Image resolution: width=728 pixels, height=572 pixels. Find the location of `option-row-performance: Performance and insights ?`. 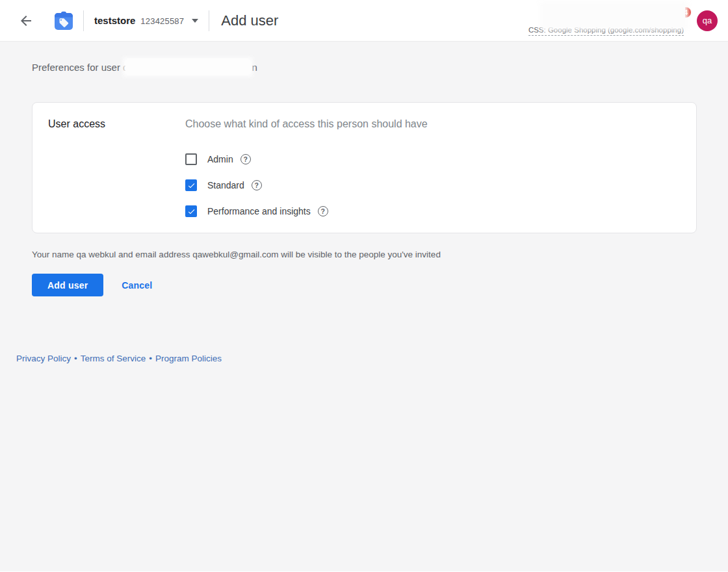

option-row-performance: Performance and insights ? is located at coordinates (433, 211).